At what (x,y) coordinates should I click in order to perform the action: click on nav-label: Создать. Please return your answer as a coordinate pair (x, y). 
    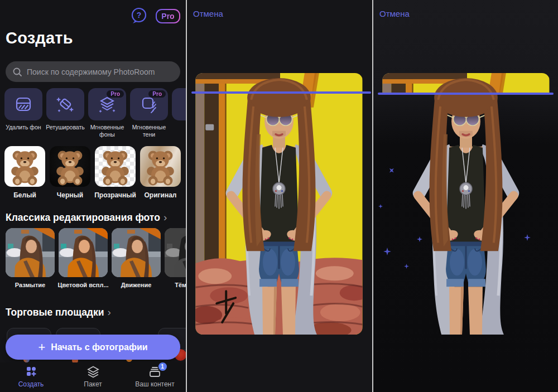
    Looking at the image, I should click on (31, 384).